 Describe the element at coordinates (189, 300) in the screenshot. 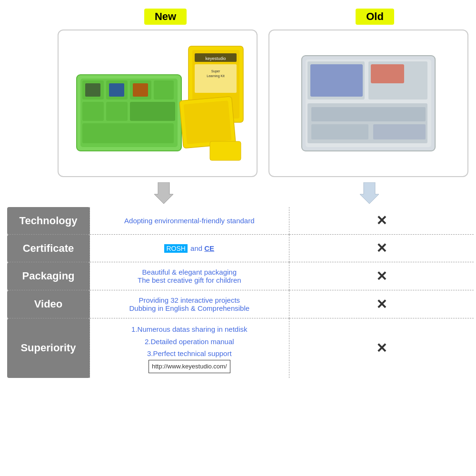

I see `video-line1: Providing 32 interactive projects` at that location.